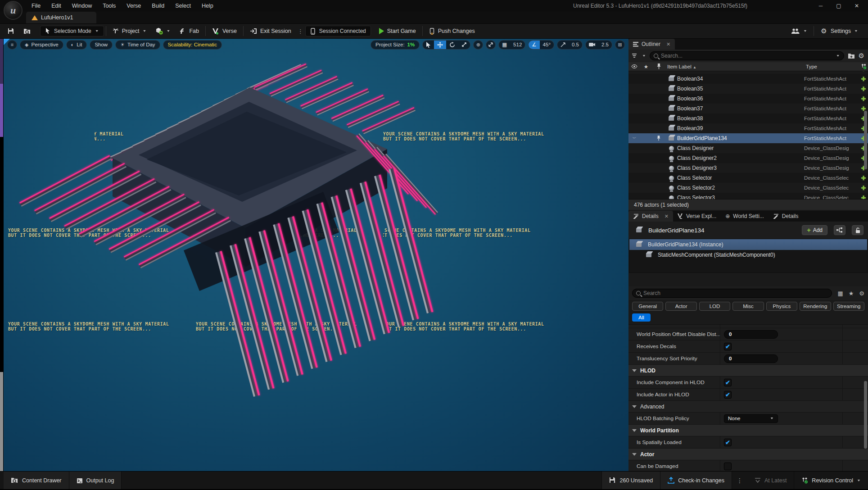  What do you see at coordinates (647, 306) in the screenshot?
I see `filter-general: General` at bounding box center [647, 306].